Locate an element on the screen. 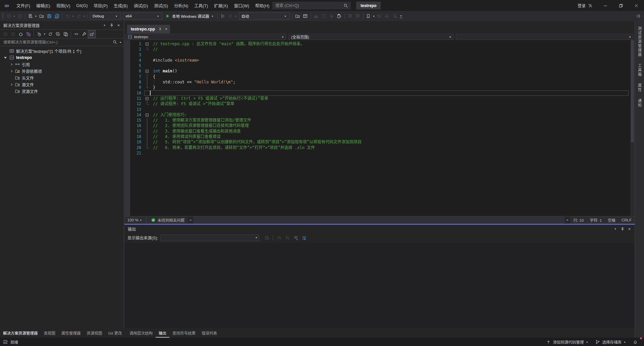 This screenshot has width=644, height=346. code-line: 3 is located at coordinates (377, 55).